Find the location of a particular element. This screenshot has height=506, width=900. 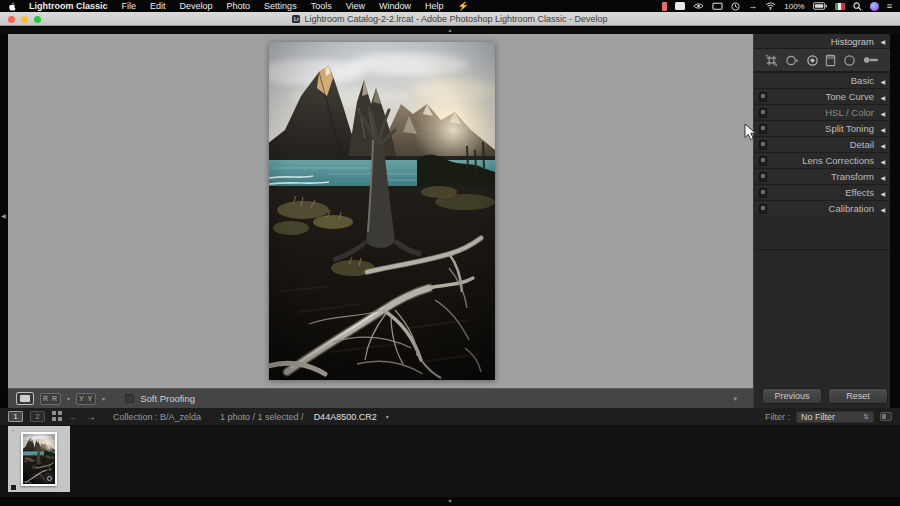

soft-proofing-checkbox is located at coordinates (130, 398).